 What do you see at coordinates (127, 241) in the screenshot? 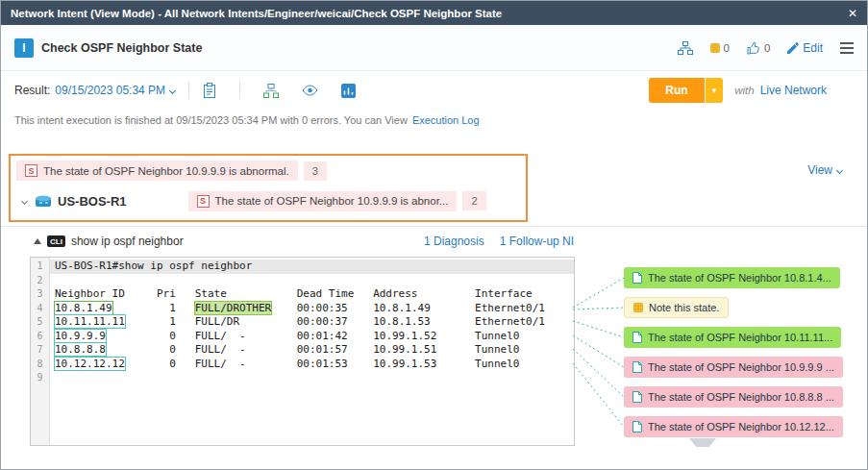
I see `command-name: show ip ospf neighbor` at bounding box center [127, 241].